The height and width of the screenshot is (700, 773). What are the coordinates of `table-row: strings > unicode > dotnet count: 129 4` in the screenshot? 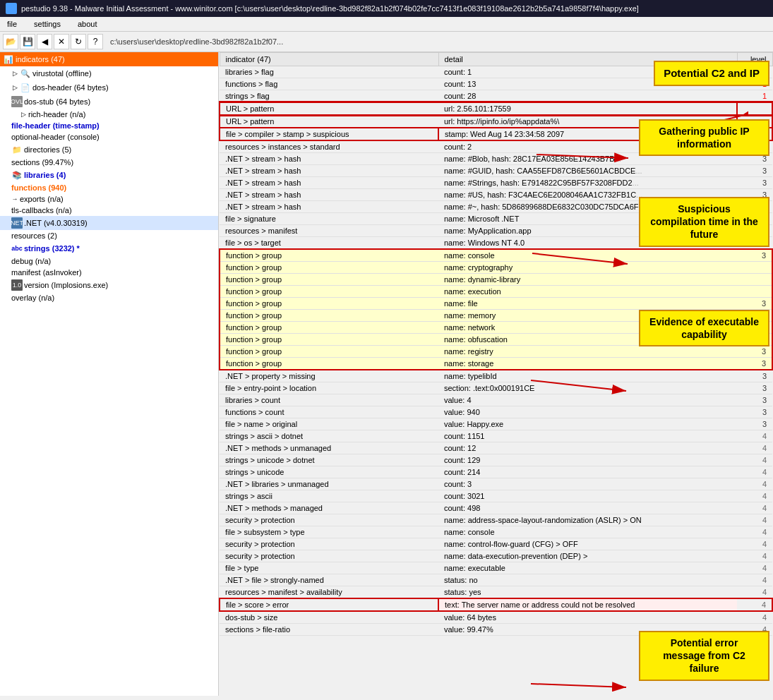 It's located at (496, 460).